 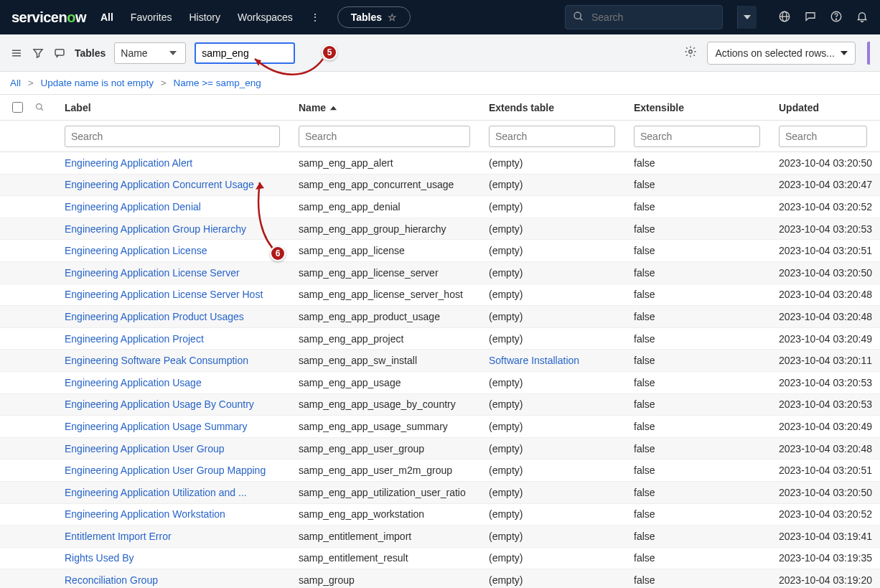 What do you see at coordinates (217, 83) in the screenshot?
I see `breadcrumb-2: Name >= samp_eng` at bounding box center [217, 83].